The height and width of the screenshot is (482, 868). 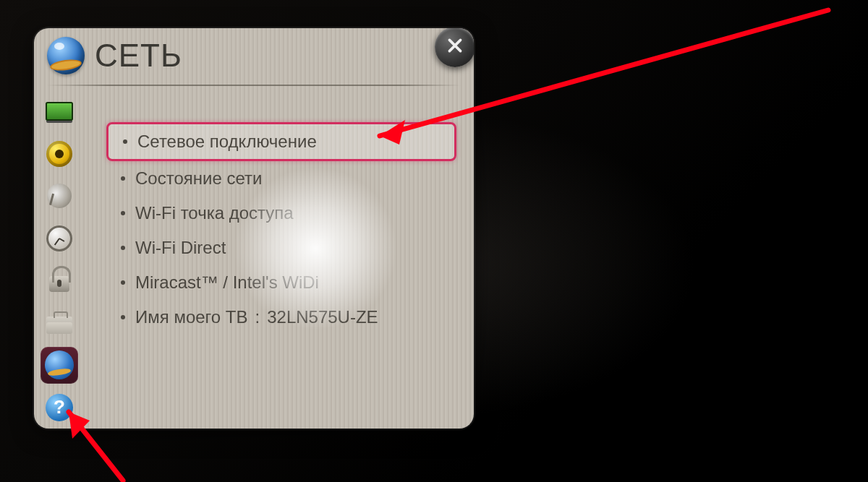 What do you see at coordinates (198, 178) in the screenshot?
I see `menu-item-label: Состояние сети` at bounding box center [198, 178].